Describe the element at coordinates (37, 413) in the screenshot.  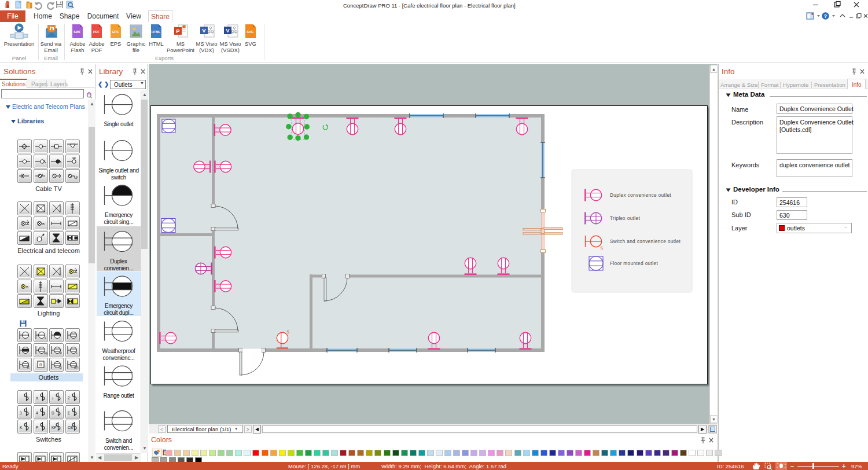
I see `svg-text: 4` at that location.